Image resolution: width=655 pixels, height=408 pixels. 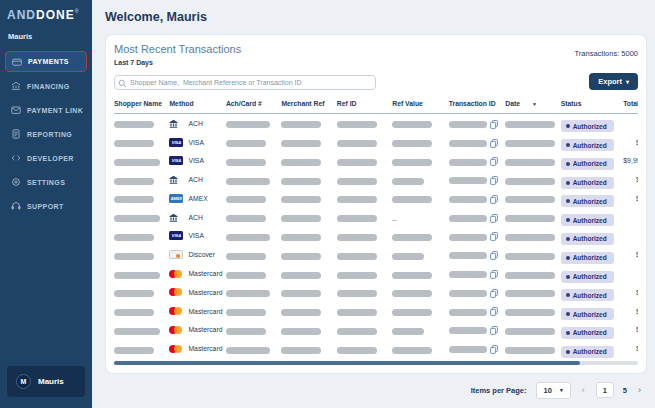 What do you see at coordinates (46, 182) in the screenshot?
I see `sidebar-item-settings: SETTINGS` at bounding box center [46, 182].